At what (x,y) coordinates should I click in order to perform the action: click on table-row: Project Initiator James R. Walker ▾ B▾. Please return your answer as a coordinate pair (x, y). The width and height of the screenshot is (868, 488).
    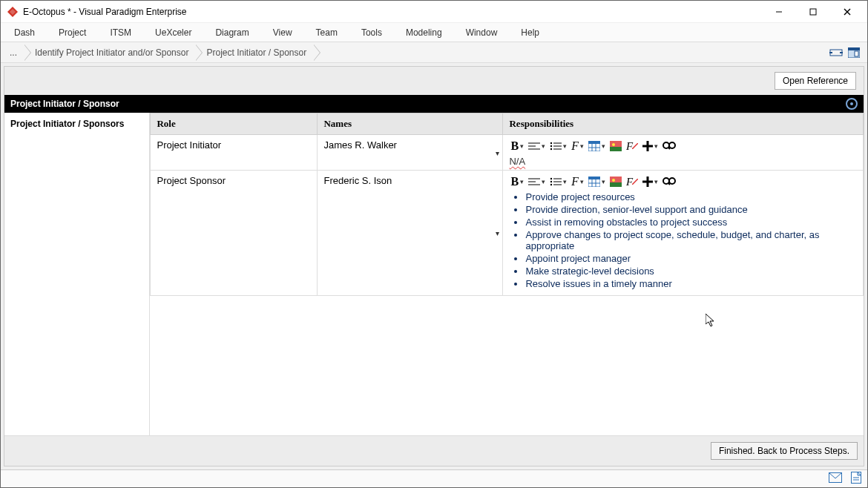
    Looking at the image, I should click on (507, 153).